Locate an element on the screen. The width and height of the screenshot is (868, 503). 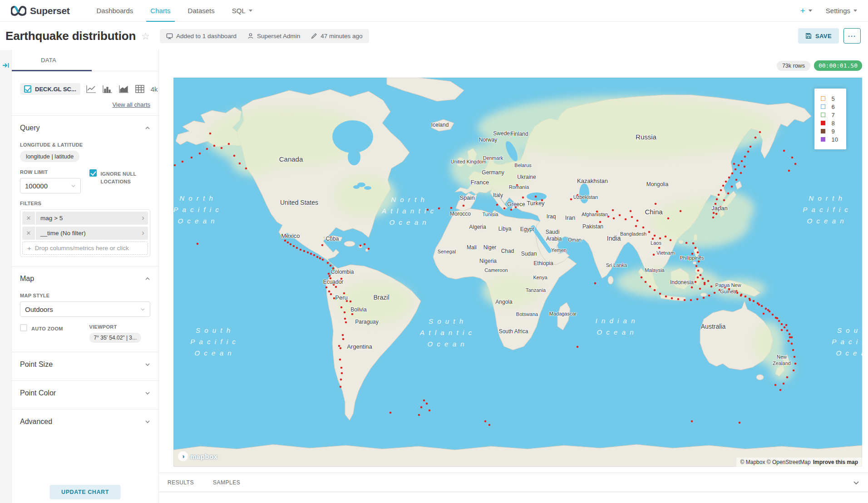
filter-pill: ✕mag > 5› is located at coordinates (85, 218).